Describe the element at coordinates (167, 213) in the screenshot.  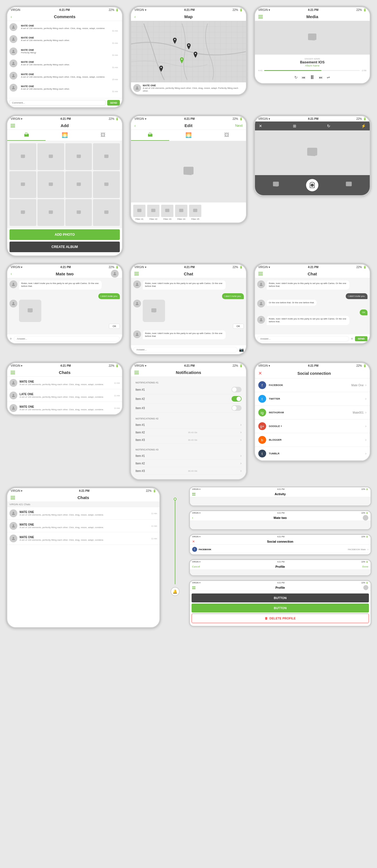
I see `filter-3: Filter #3` at that location.